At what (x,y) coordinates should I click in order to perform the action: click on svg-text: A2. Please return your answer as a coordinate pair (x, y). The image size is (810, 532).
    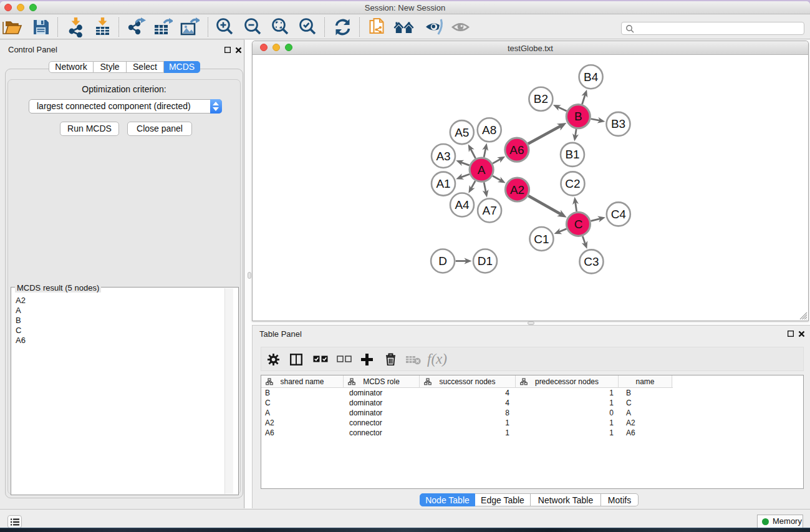
    Looking at the image, I should click on (518, 190).